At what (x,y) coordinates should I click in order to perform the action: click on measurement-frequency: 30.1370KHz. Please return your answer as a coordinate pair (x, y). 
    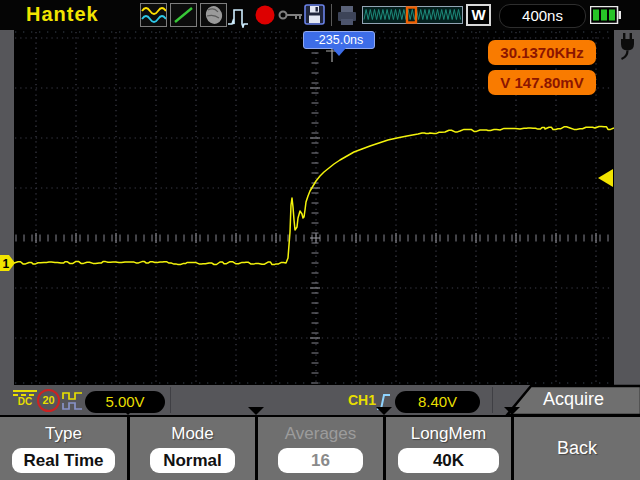
    Looking at the image, I should click on (542, 52).